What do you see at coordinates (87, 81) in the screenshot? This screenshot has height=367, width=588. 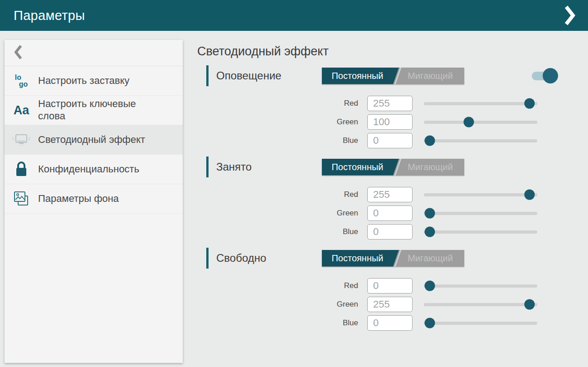 I see `sidebar-item-label: Настроить заставку` at bounding box center [87, 81].